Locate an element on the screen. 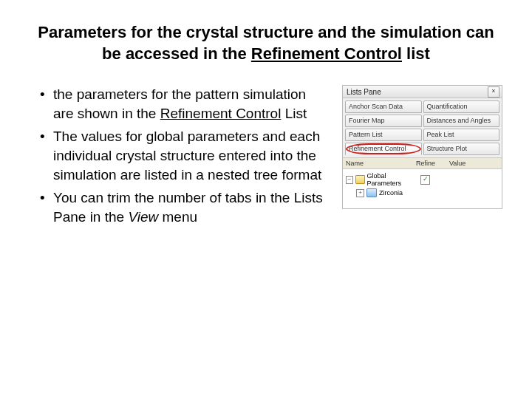 The height and width of the screenshot is (399, 532). lists-pane-panel: Lists Pane × Anchor Scan Data Quantifica… is located at coordinates (423, 147).